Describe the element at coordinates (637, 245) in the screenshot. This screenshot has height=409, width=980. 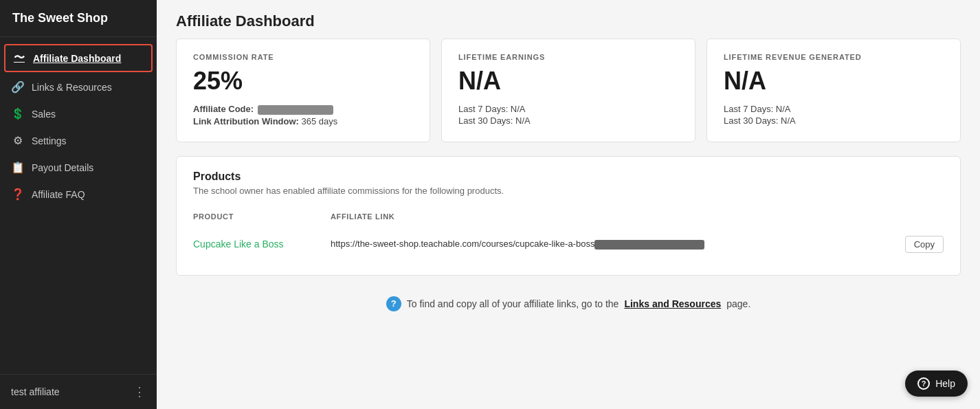
I see `affiliate-url-cell: https://the-sweet-shop.teachable.com/cou…` at that location.